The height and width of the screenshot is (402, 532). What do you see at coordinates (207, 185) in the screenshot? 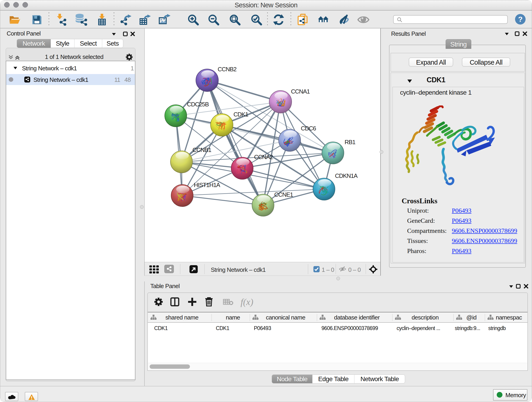
I see `svg-text: HIST1H1A` at bounding box center [207, 185].